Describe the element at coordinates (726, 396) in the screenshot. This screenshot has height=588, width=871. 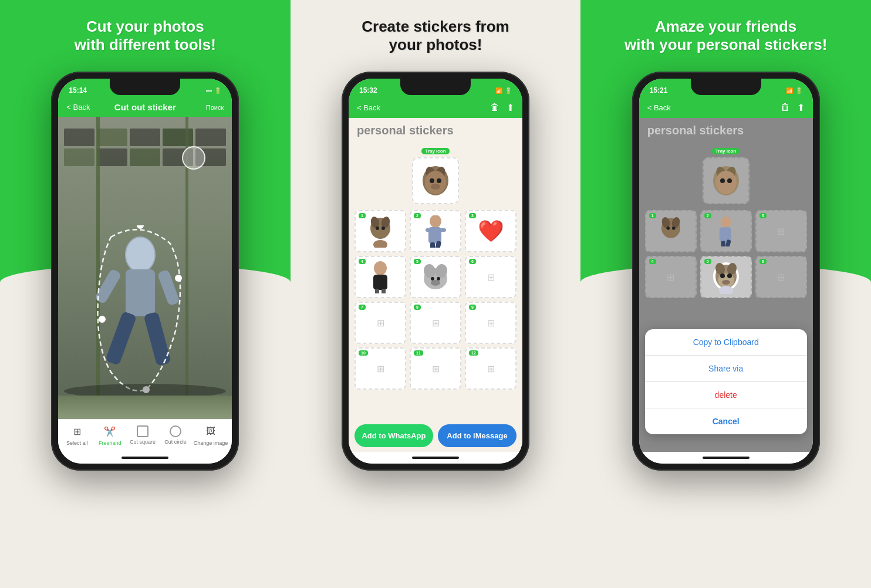
I see `delete-item: delete` at that location.